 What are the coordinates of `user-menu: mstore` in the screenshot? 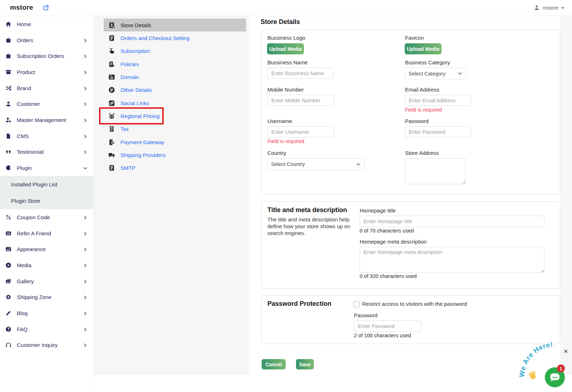 It's located at (549, 8).